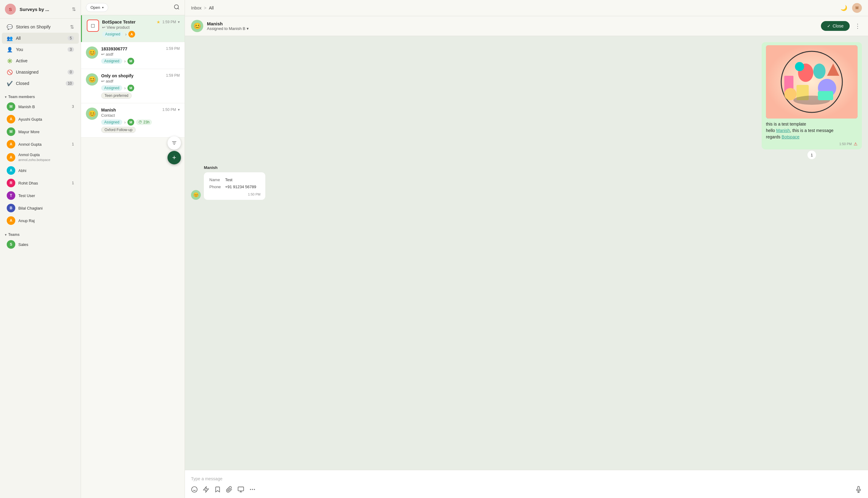 Image resolution: width=868 pixels, height=498 pixels. I want to click on conv-tags-manish: Assigned › M ⏱ 23h, so click(140, 122).